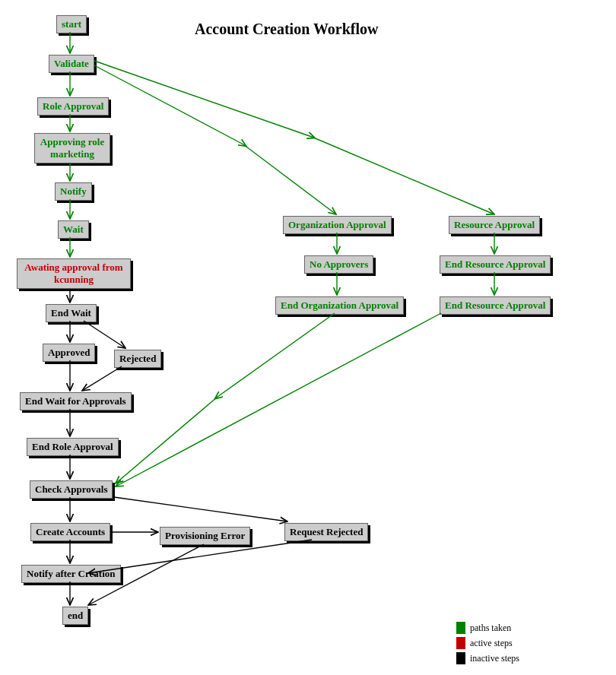 This screenshot has height=675, width=616. Describe the element at coordinates (68, 353) in the screenshot. I see `node-approved: Approved` at that location.